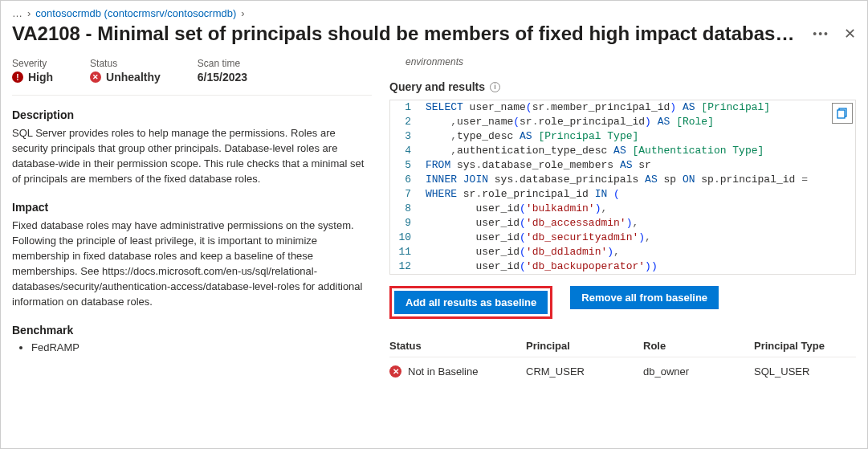  I want to click on breadcrumb-link: contosocrmdb (contocrmsrv/contosocrmdb), so click(136, 13).